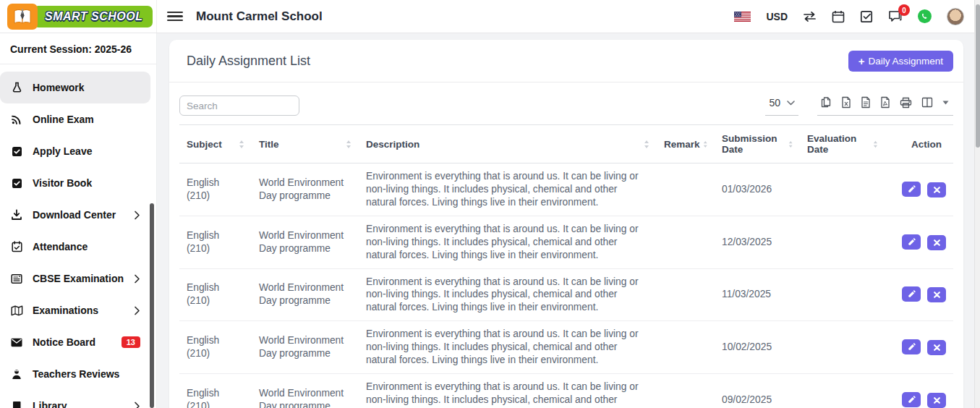 The height and width of the screenshot is (408, 980). What do you see at coordinates (566, 145) in the screenshot?
I see `table-header-row: Subject Title Description Remark Submiss…` at bounding box center [566, 145].